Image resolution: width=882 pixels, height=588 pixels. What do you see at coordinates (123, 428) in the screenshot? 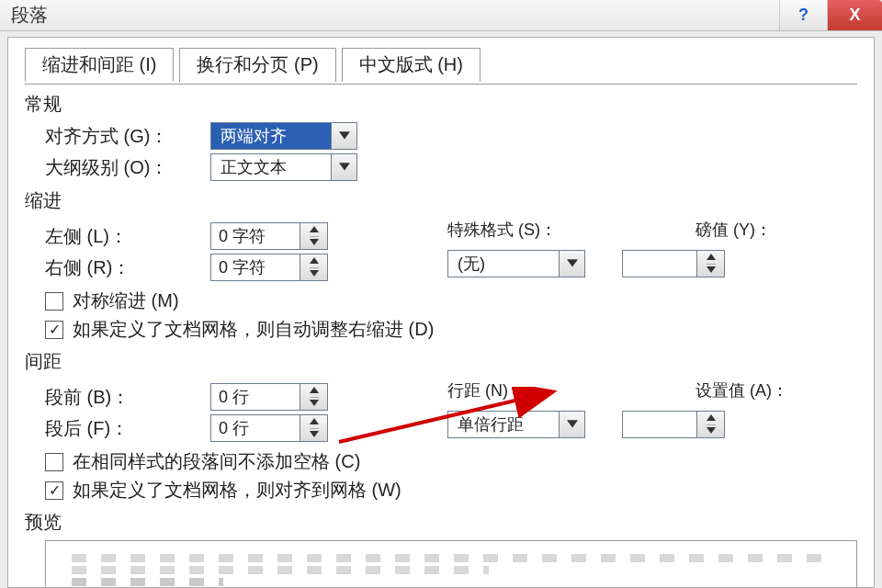
I see `space-after-label: 段后 (F)：` at bounding box center [123, 428].